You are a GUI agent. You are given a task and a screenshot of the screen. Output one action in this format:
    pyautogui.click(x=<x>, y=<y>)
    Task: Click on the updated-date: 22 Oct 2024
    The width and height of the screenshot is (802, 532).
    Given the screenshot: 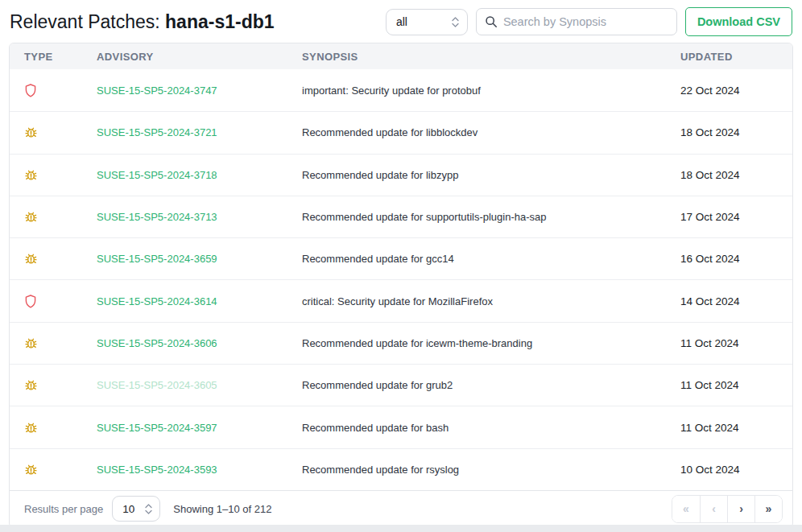 What is the action you would take?
    pyautogui.click(x=730, y=90)
    